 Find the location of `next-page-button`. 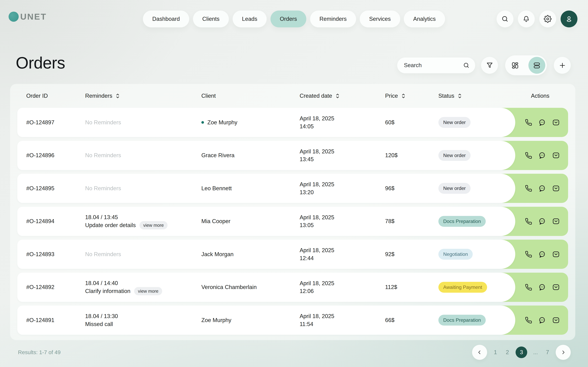

next-page-button is located at coordinates (563, 352).